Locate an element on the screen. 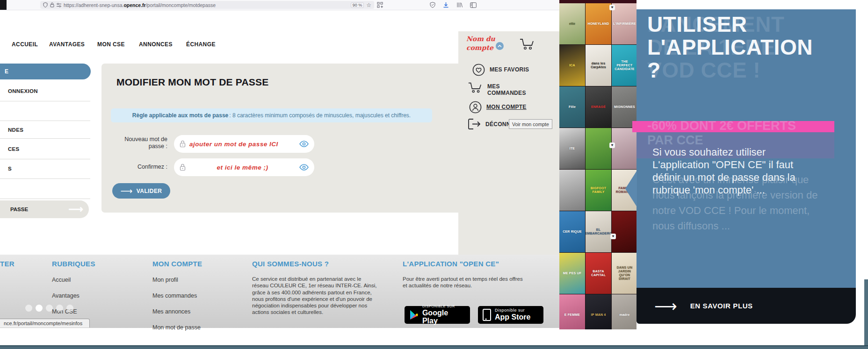 Image resolution: width=868 pixels, height=349 pixels. footer-link: Accueil is located at coordinates (65, 280).